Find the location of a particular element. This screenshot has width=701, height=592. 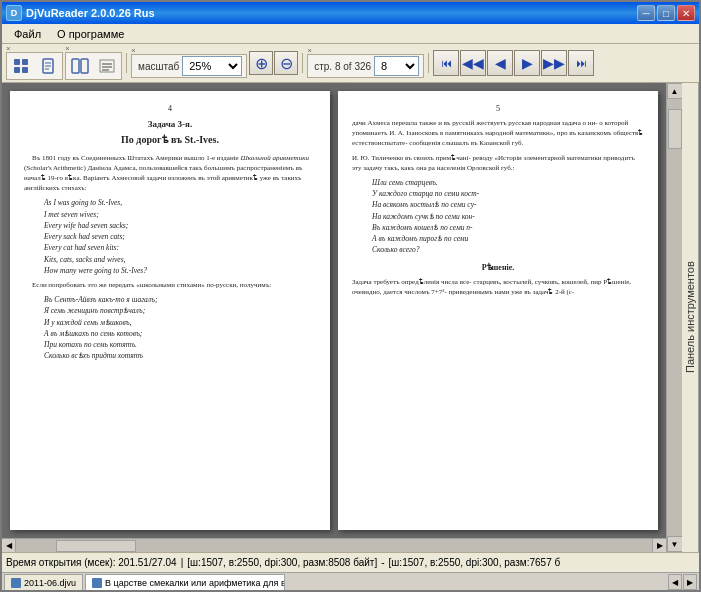

left-body2: Если попробовать это же передать «школьн… is located at coordinates (170, 285).